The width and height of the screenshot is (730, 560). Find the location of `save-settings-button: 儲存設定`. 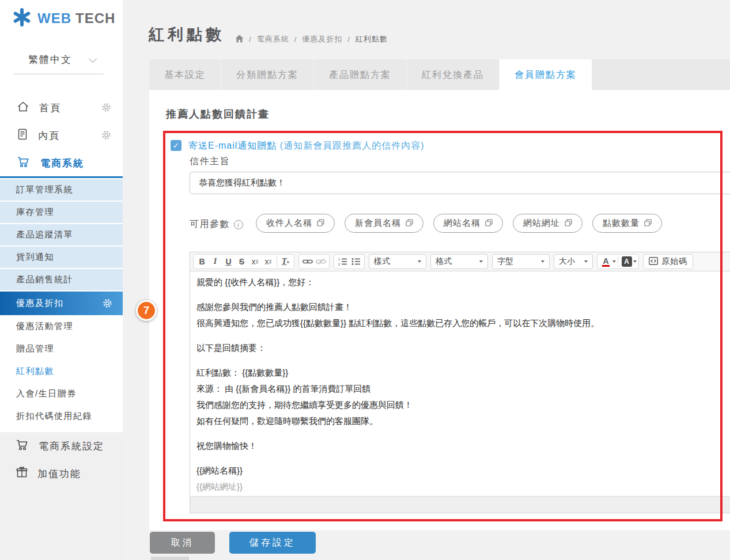

save-settings-button: 儲存設定 is located at coordinates (273, 543).